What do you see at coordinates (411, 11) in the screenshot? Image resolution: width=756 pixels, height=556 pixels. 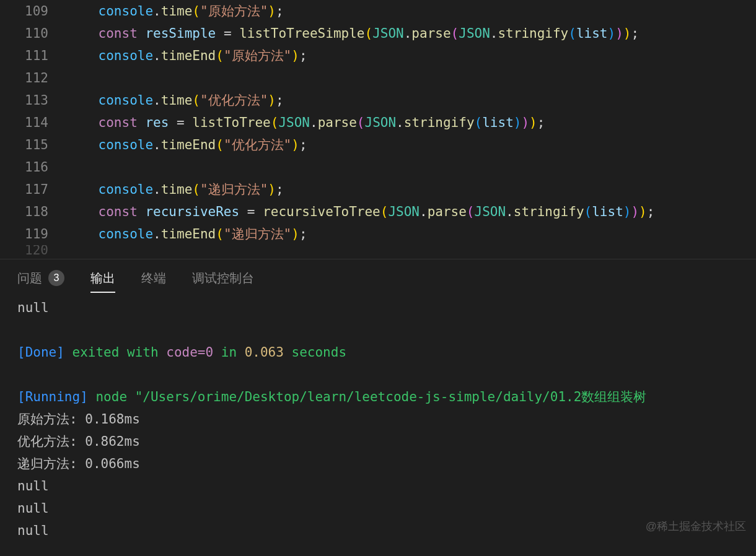 I see `line-content: console.time("原始方法");` at bounding box center [411, 11].